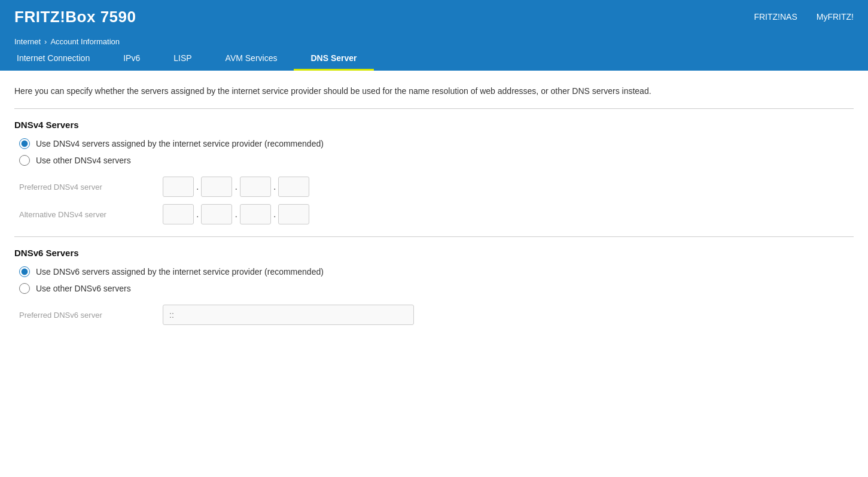 The height and width of the screenshot is (477, 868). What do you see at coordinates (434, 280) in the screenshot?
I see `dnsv6-radio-group: Use DNSv6 servers assigned by the intern…` at bounding box center [434, 280].